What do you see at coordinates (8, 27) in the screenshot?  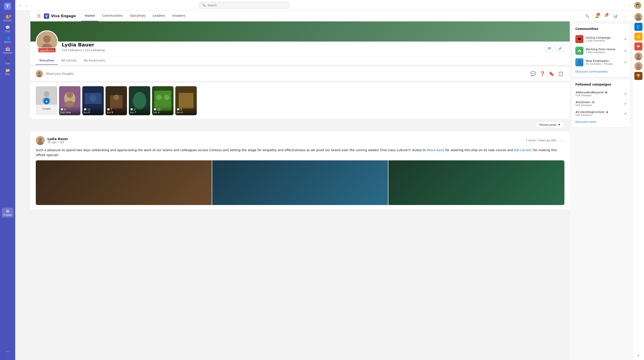 I see `chat-icon: 💬` at bounding box center [8, 27].